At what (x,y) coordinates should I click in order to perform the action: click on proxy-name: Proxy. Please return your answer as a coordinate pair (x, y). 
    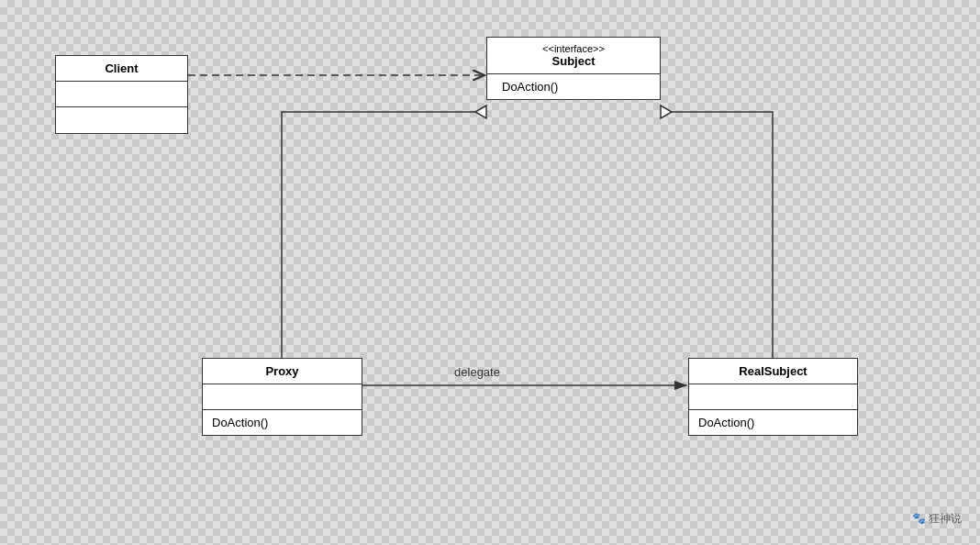
    Looking at the image, I should click on (282, 371).